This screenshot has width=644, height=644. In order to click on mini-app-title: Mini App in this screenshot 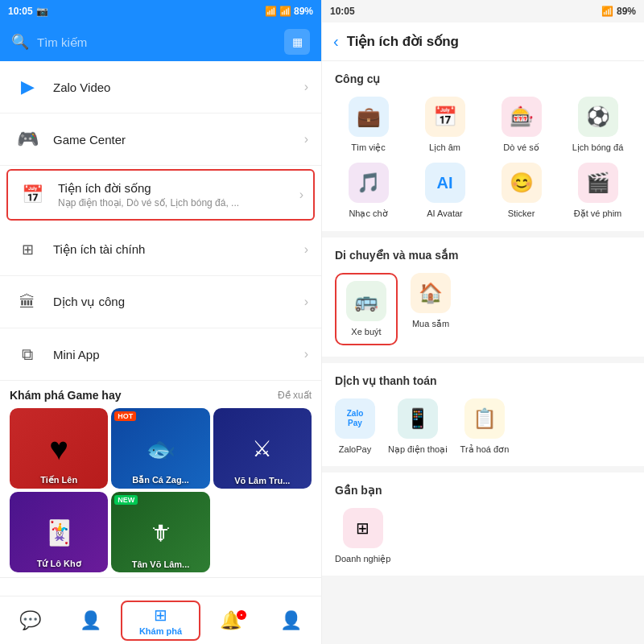, I will do `click(173, 354)`.